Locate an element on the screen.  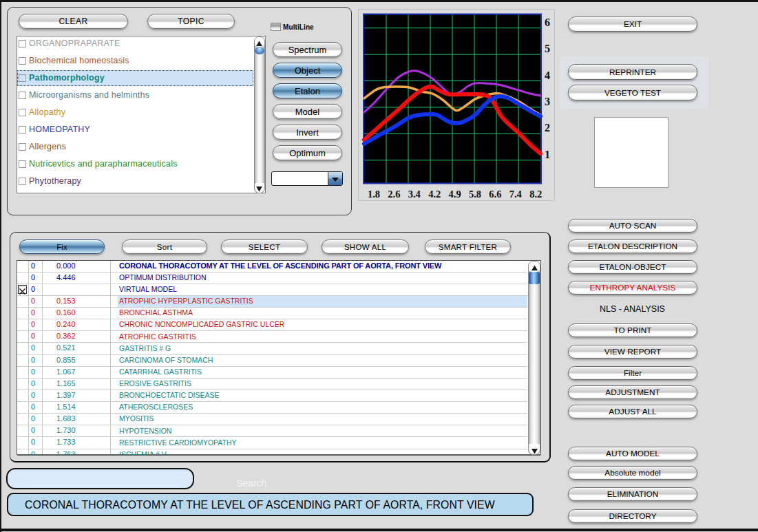
svg-text: 4.9 is located at coordinates (455, 194).